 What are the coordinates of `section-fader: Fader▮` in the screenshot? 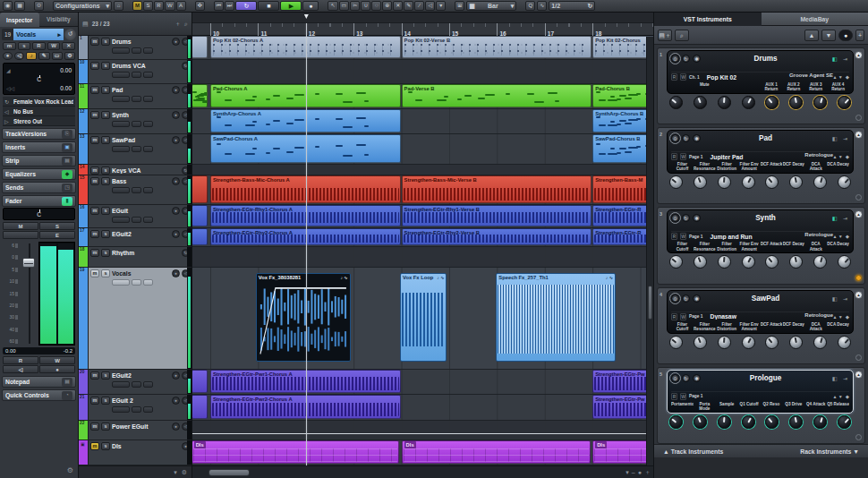 It's located at (39, 201).